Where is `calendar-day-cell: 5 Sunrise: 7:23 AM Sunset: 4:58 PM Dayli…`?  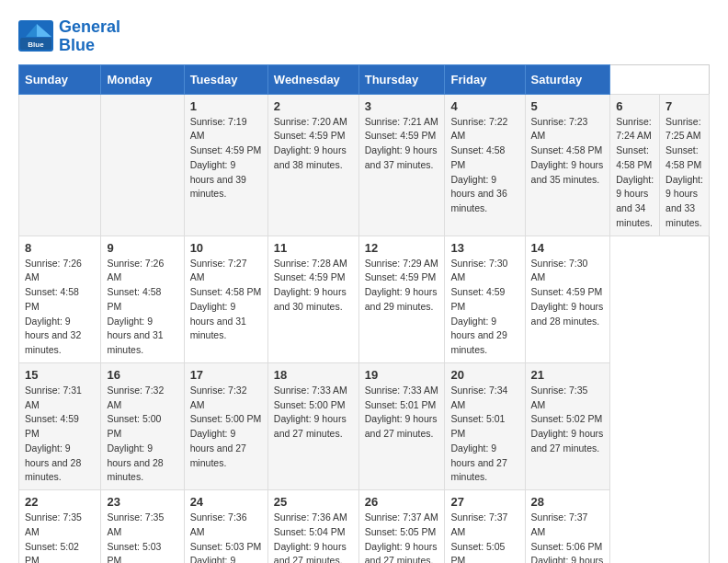 calendar-day-cell: 5 Sunrise: 7:23 AM Sunset: 4:58 PM Dayli… is located at coordinates (568, 165).